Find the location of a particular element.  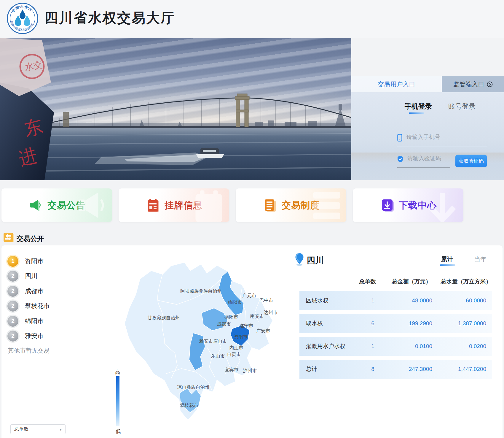

ranking-item: 2 四川 is located at coordinates (23, 276).